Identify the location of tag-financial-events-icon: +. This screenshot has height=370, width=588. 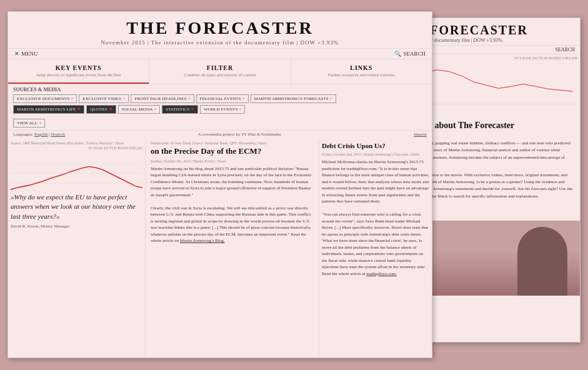
(244, 99).